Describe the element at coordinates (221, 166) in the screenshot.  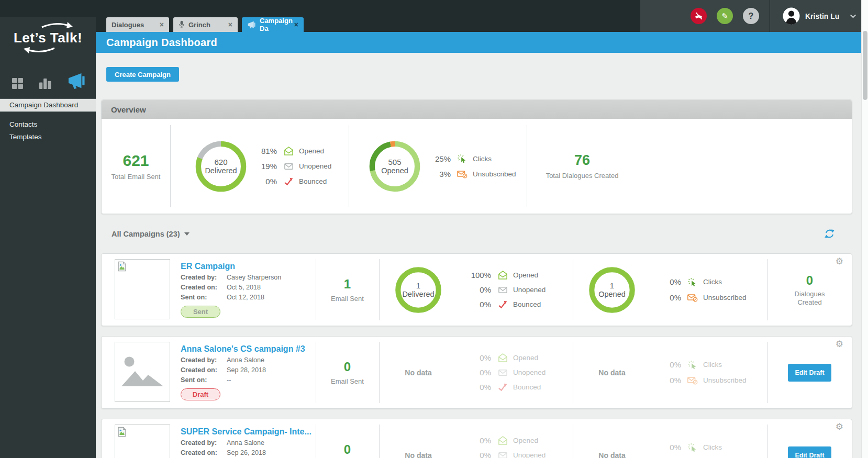
I see `delivered-donut: 620Delivered` at that location.